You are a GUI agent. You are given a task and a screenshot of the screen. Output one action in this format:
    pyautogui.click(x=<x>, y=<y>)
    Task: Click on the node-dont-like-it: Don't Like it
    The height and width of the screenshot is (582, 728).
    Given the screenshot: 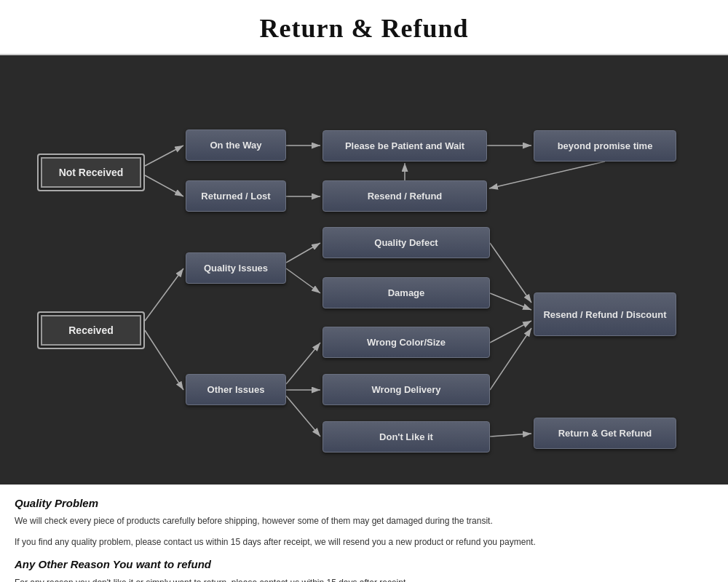 What is the action you would take?
    pyautogui.click(x=406, y=436)
    